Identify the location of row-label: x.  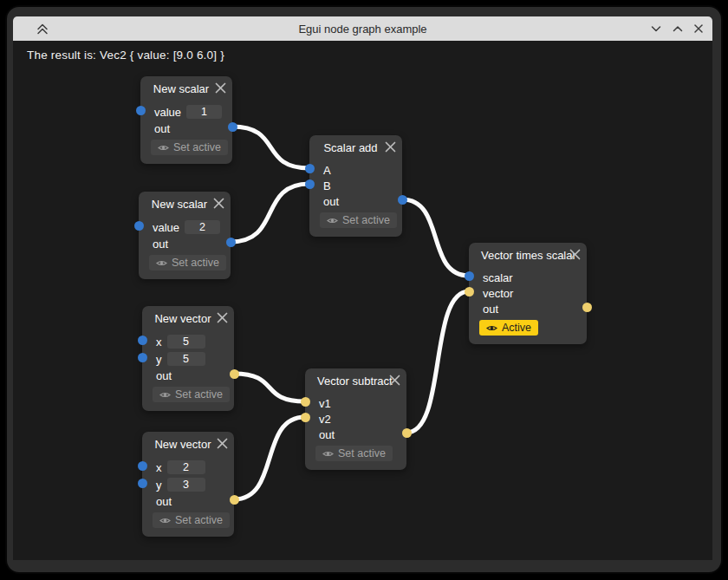
(159, 342).